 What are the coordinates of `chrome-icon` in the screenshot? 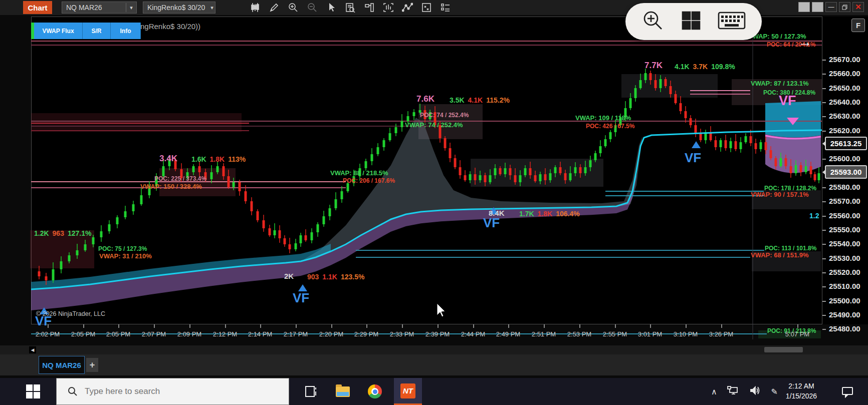 It's located at (375, 391).